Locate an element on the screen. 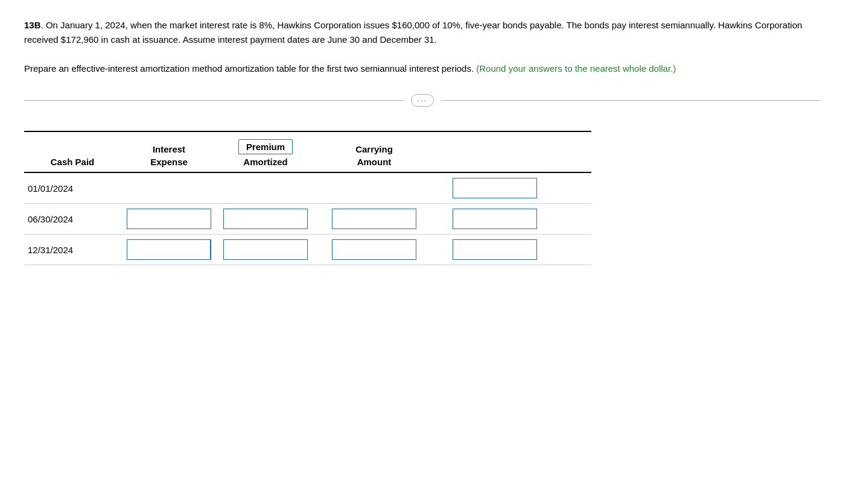 This screenshot has width=846, height=504. col-interest-top: Interest is located at coordinates (169, 150).